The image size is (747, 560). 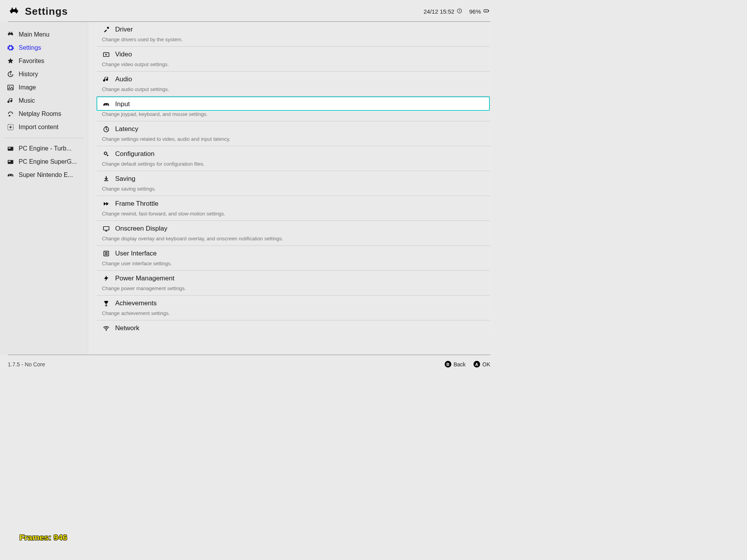 What do you see at coordinates (44, 35) in the screenshot?
I see `sidebar-item-main-menu: Main Menu` at bounding box center [44, 35].